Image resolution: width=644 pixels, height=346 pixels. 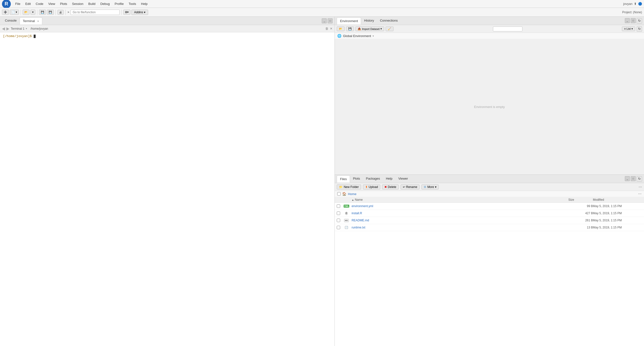 I want to click on load-workspace-button: 📂, so click(x=340, y=29).